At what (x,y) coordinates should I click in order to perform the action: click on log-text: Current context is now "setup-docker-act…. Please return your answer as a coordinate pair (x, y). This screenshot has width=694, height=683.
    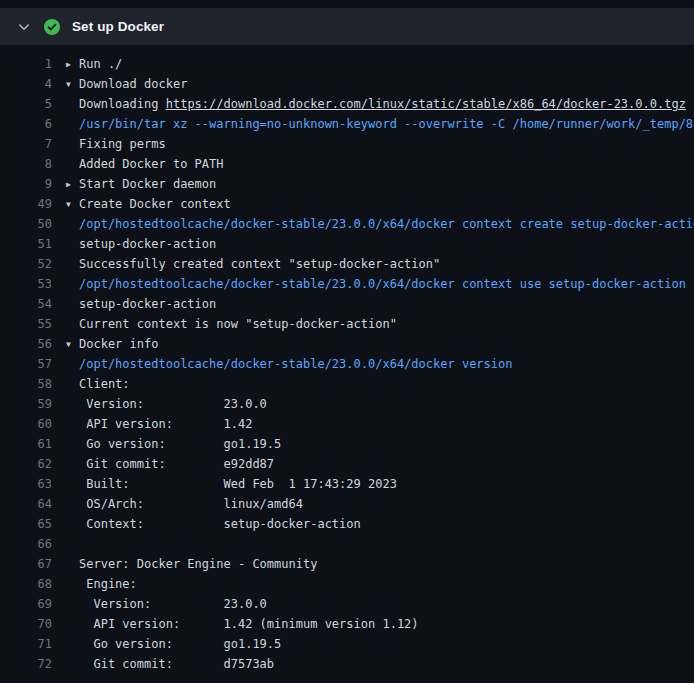
    Looking at the image, I should click on (224, 324).